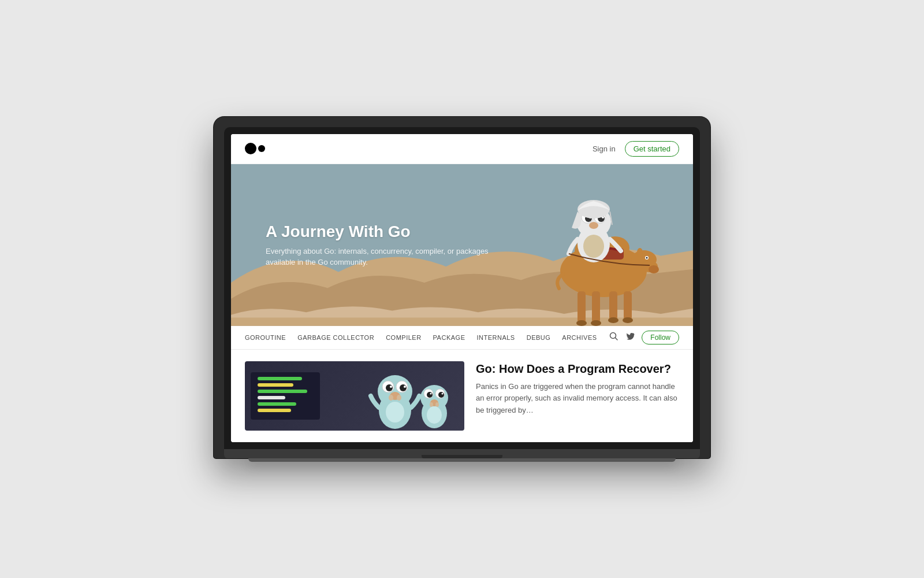  Describe the element at coordinates (644, 338) in the screenshot. I see `category-right: Follow` at that location.